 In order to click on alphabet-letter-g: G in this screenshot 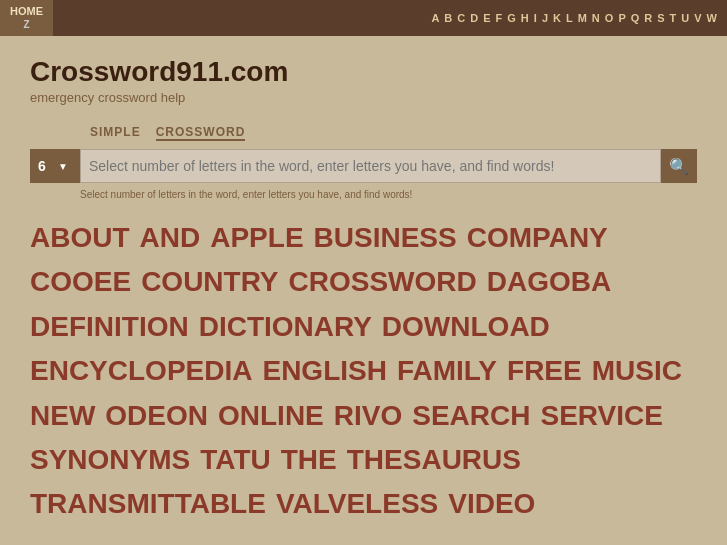, I will do `click(512, 18)`.